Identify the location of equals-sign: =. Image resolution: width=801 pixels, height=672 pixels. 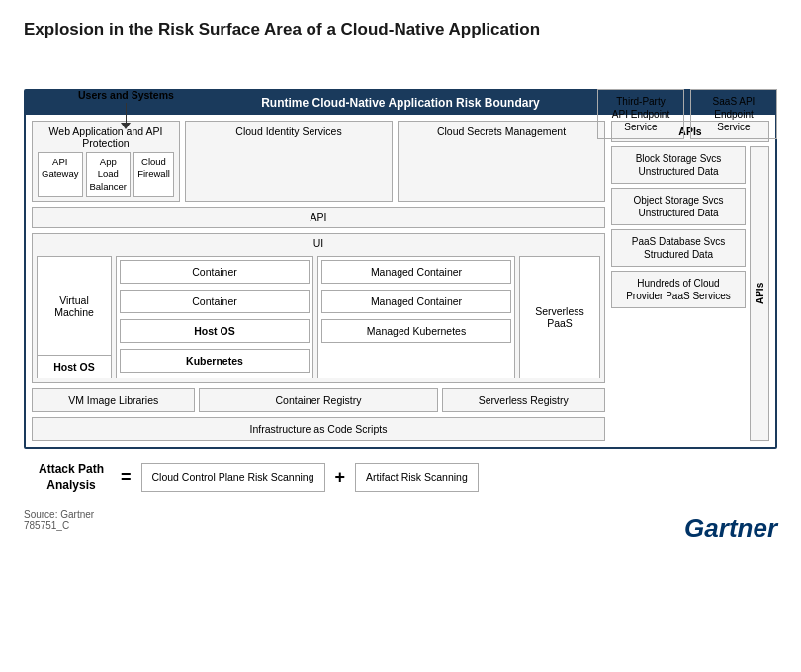
(127, 478).